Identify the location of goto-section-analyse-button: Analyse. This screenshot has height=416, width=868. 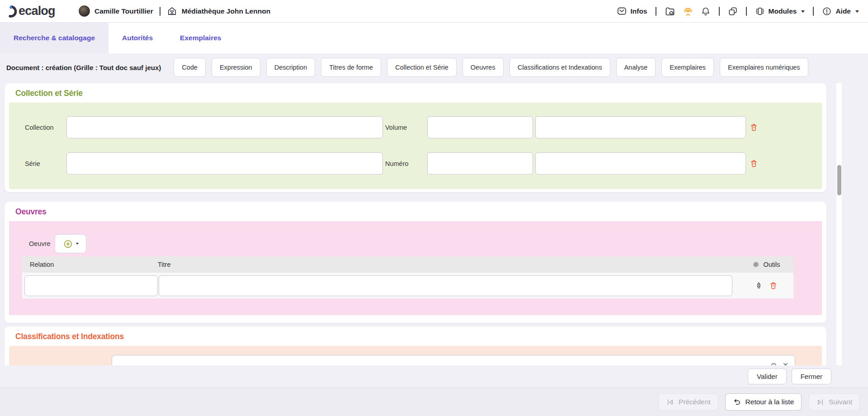
(636, 67).